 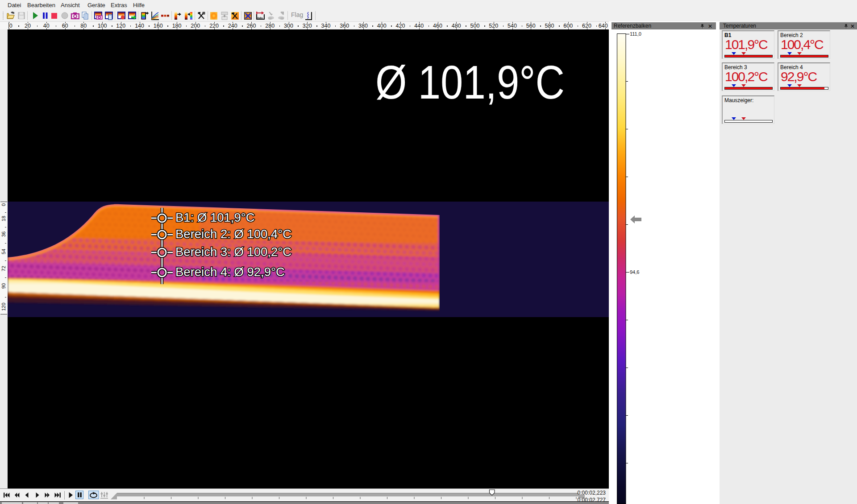 What do you see at coordinates (233, 234) in the screenshot?
I see `svg-text: Bereich 2: Ø 100,4°C` at bounding box center [233, 234].